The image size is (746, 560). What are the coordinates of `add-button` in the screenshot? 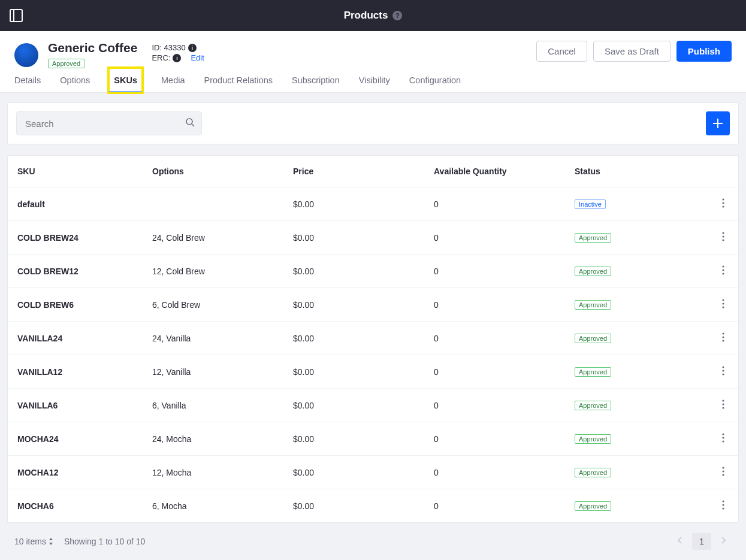 It's located at (718, 123).